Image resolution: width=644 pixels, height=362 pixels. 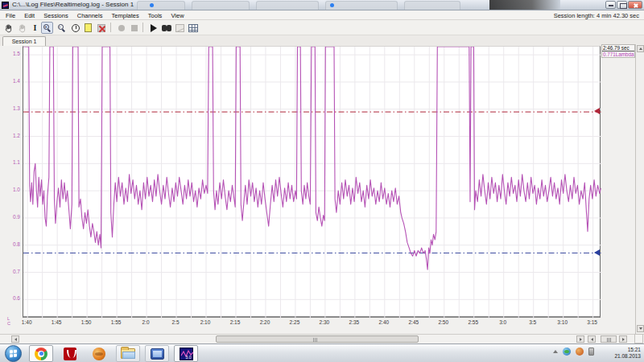 What do you see at coordinates (10, 16) in the screenshot?
I see `menu-file: File` at bounding box center [10, 16].